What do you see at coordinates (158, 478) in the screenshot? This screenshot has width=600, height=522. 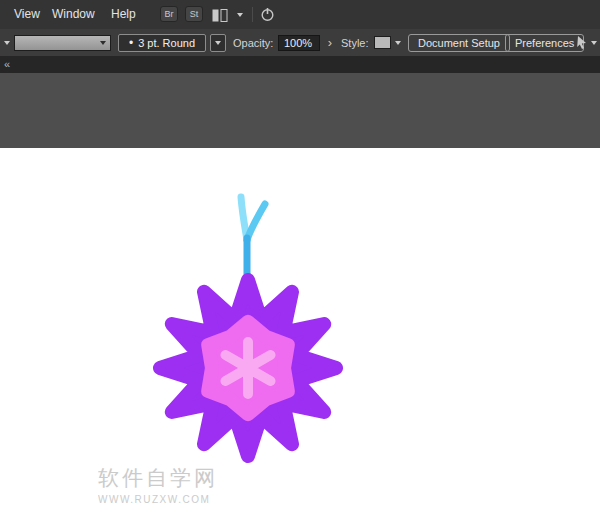 I see `watermark-line1: 软件自学网` at bounding box center [158, 478].